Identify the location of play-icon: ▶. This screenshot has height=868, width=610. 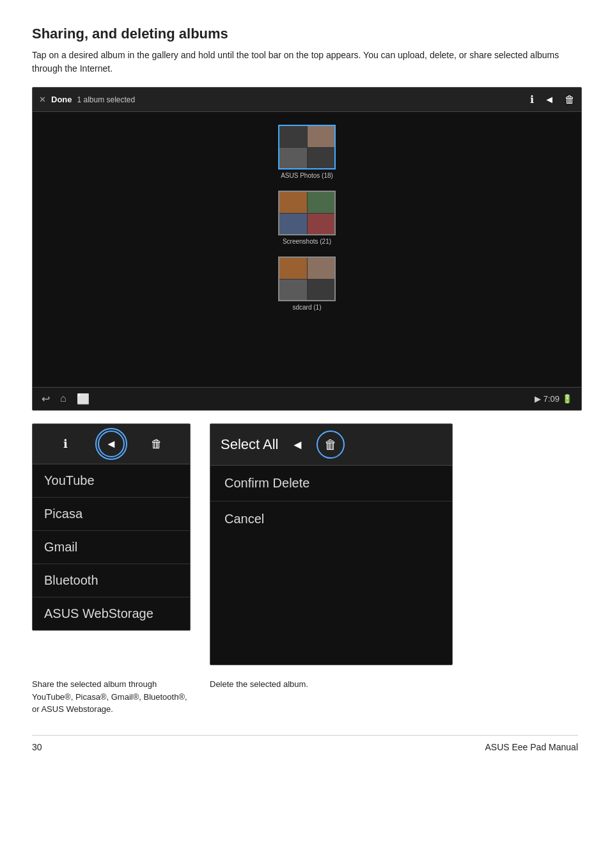
(538, 399).